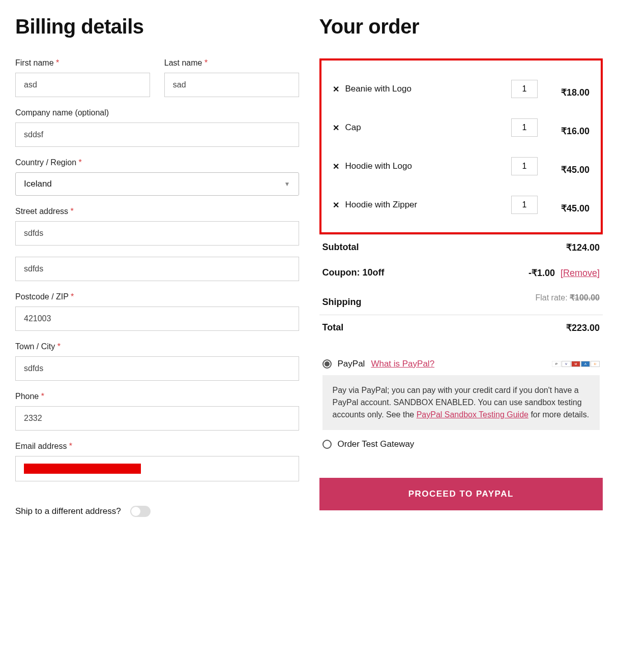  Describe the element at coordinates (567, 131) in the screenshot. I see `item-price: ₹16.00` at that location.